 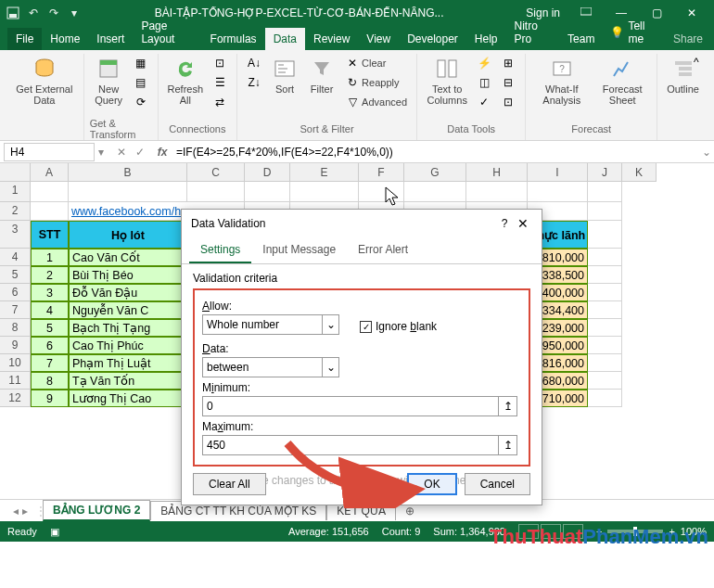 What do you see at coordinates (16, 511) in the screenshot?
I see `tab-prev-icon: ◂` at bounding box center [16, 511].